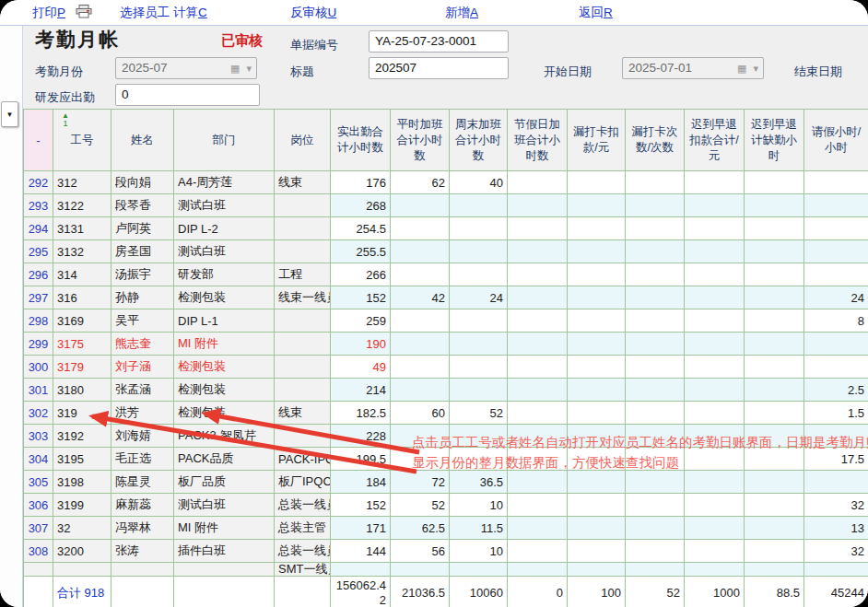 This screenshot has height=607, width=868. What do you see at coordinates (479, 529) in the screenshot?
I see `value-cell-2: 11.5` at bounding box center [479, 529].